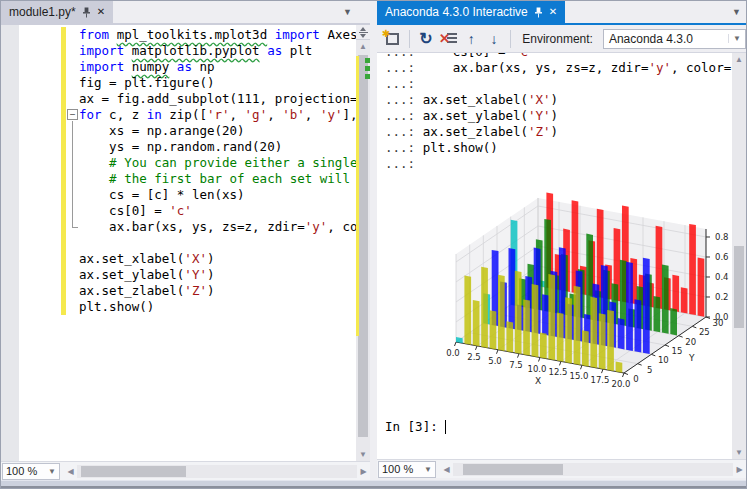 This screenshot has height=489, width=747. What do you see at coordinates (678, 351) in the screenshot?
I see `svg-text: 15` at bounding box center [678, 351].